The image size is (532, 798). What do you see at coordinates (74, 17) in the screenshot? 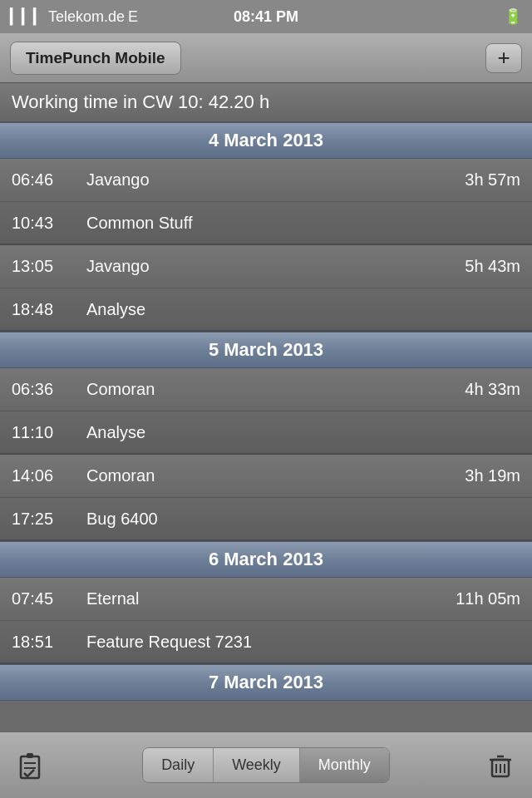
I see `status-left: ▎▎▎ Telekom.de E` at bounding box center [74, 17].